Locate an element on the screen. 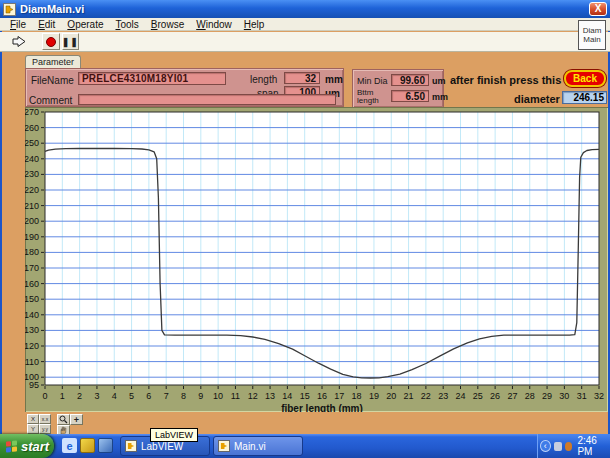 The width and height of the screenshot is (610, 458). svg-text: 270 is located at coordinates (32, 112).